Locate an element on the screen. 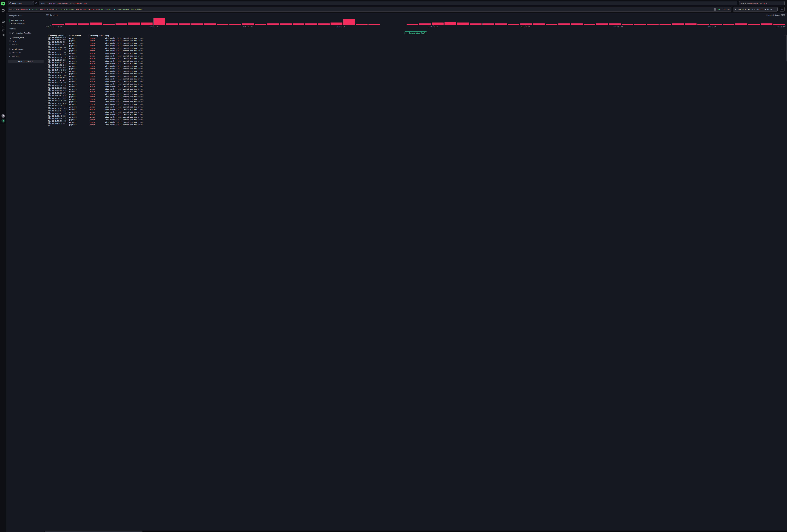  chart-explorer-icon is located at coordinates (3, 26).